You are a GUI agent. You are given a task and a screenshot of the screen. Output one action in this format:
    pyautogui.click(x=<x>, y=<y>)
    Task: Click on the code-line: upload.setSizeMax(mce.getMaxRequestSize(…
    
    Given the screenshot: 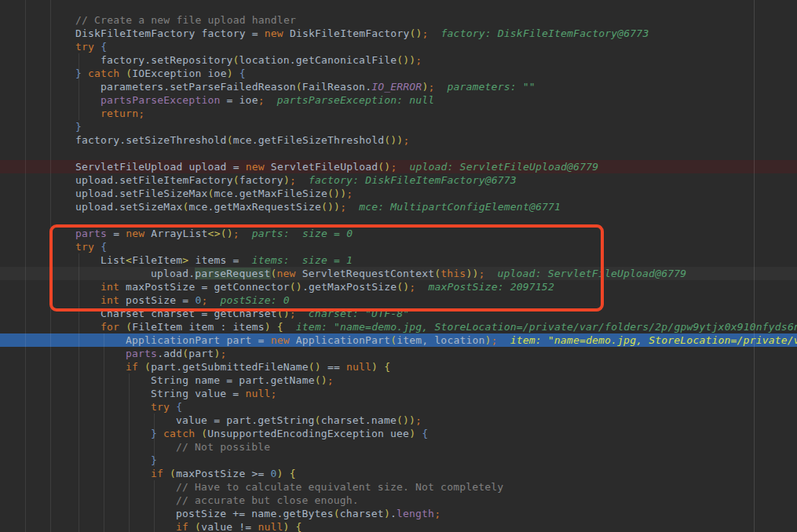 What is the action you would take?
    pyautogui.click(x=399, y=207)
    